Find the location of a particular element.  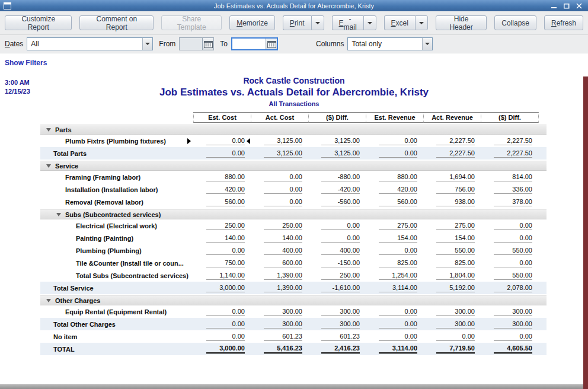

hide-header-button: Hide Header is located at coordinates (461, 23).